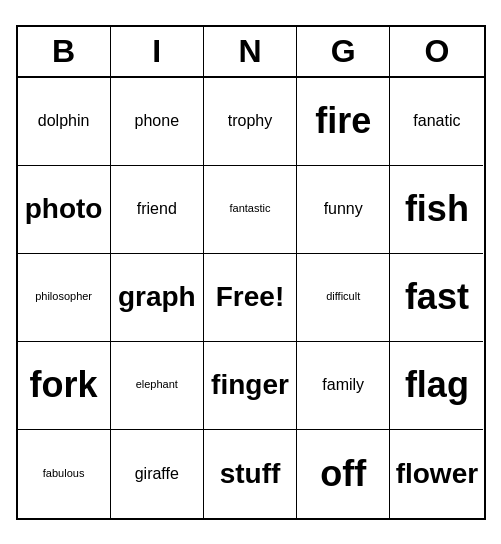 The image size is (501, 544). I want to click on header-letter: N, so click(250, 52).